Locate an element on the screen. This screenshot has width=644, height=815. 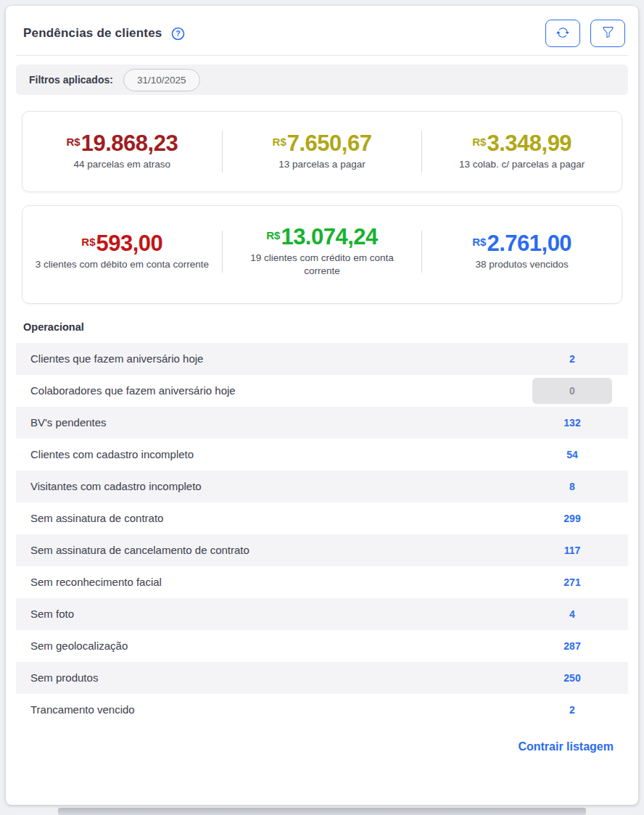
operational-row: Visitantes com cadastro incompleto8 is located at coordinates (322, 487).